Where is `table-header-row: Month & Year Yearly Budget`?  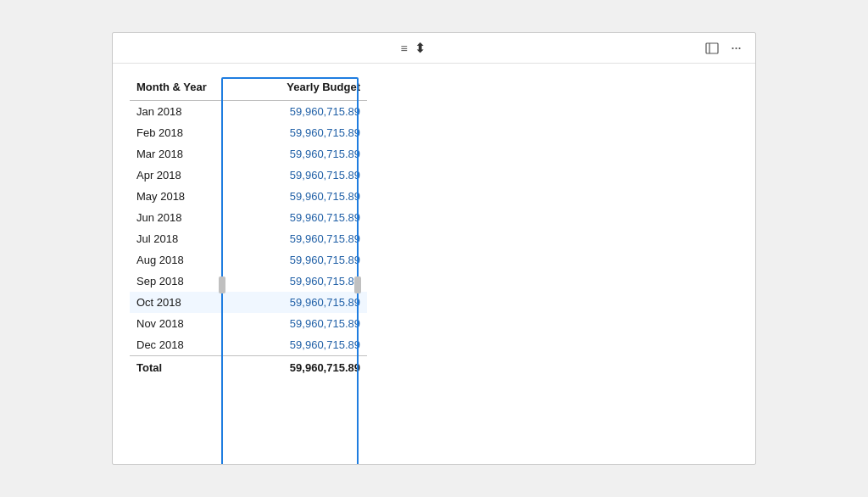
table-header-row: Month & Year Yearly Budget is located at coordinates (248, 89).